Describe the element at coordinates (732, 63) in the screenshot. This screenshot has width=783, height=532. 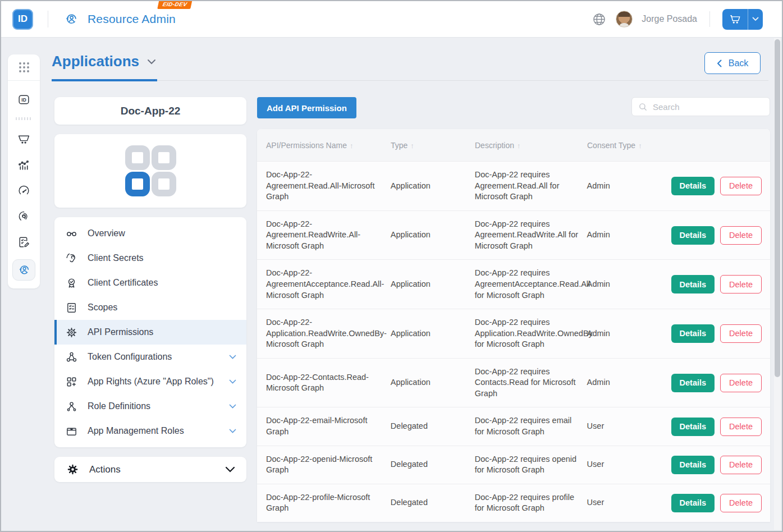
I see `back-button: Back` at that location.